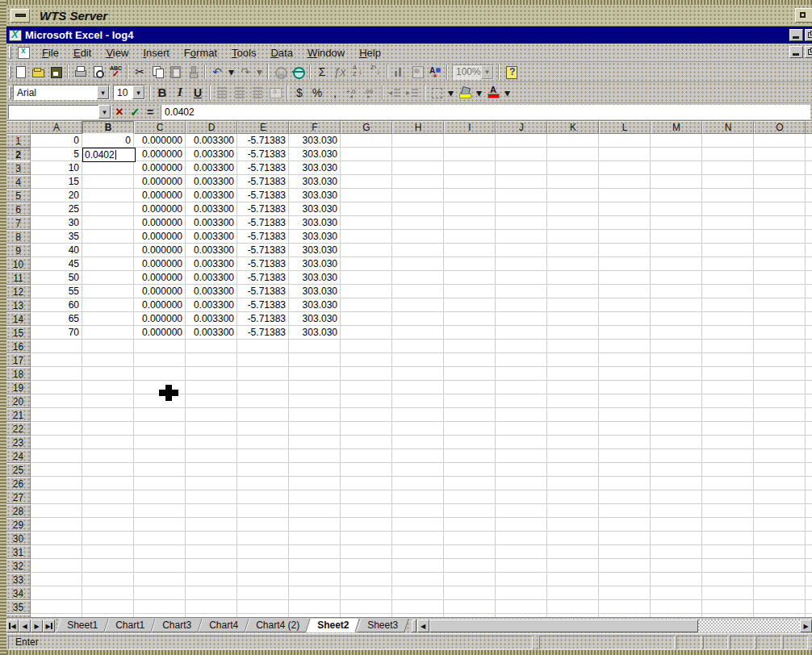 The height and width of the screenshot is (655, 812). Describe the element at coordinates (19, 182) in the screenshot. I see `row-header-4: 4` at that location.